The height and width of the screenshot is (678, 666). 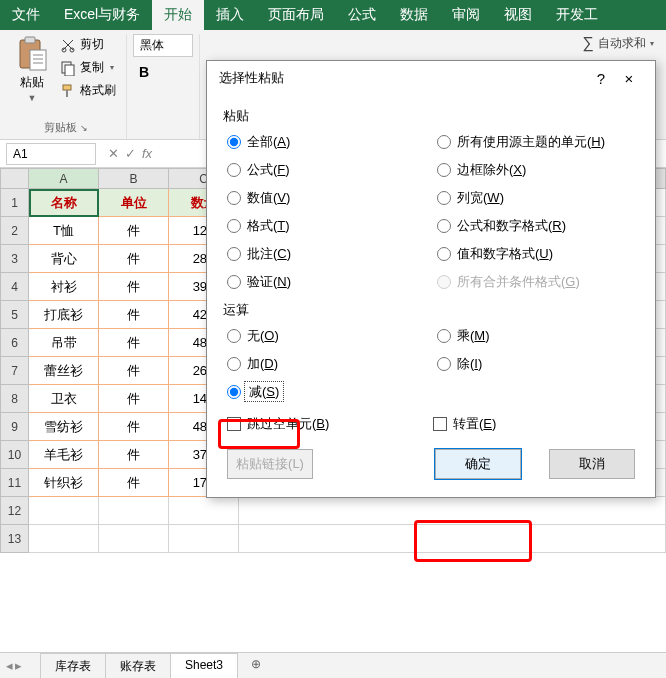 I want to click on radio-option: 减(S), so click(x=328, y=392).